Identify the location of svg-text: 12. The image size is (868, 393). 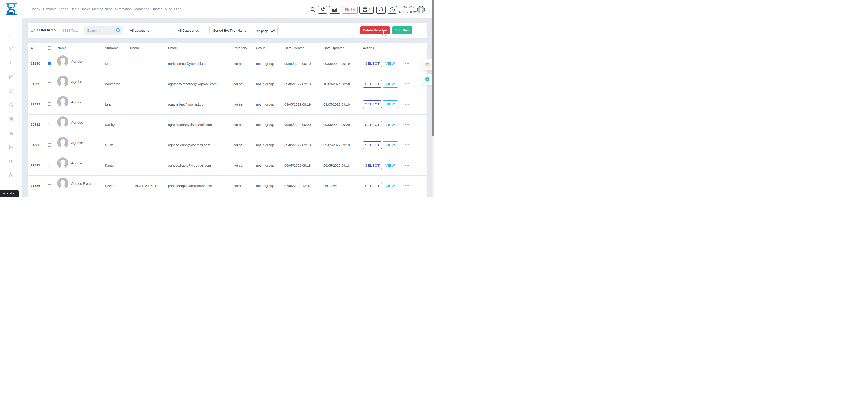
(11, 36).